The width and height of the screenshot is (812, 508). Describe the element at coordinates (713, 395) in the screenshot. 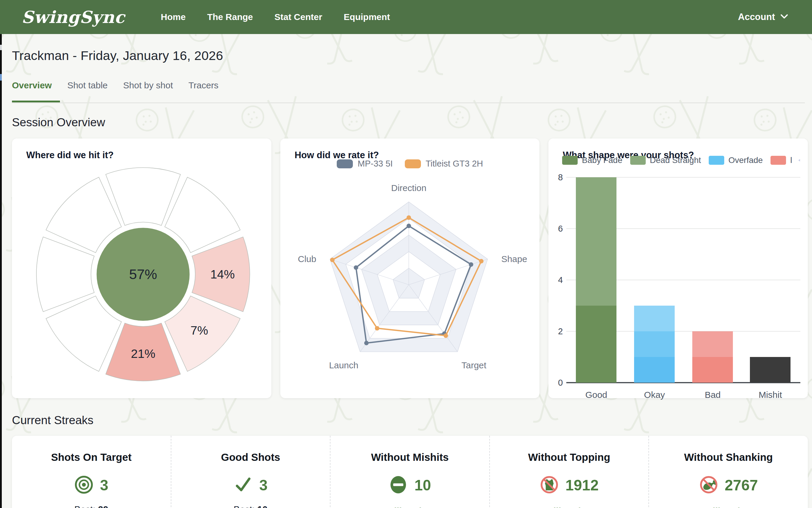

I see `x-category-label: Bad` at that location.